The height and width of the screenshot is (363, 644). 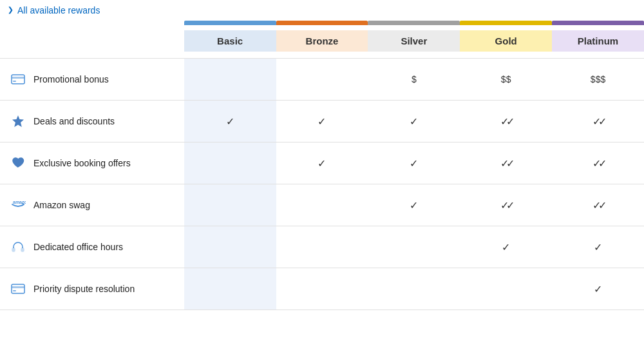 I want to click on feature-cell-deals-discounts: Deals and discounts, so click(x=92, y=121).